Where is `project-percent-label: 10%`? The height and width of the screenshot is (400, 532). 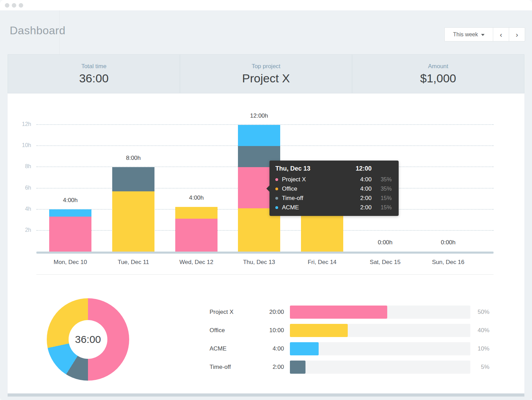 project-percent-label: 10% is located at coordinates (477, 349).